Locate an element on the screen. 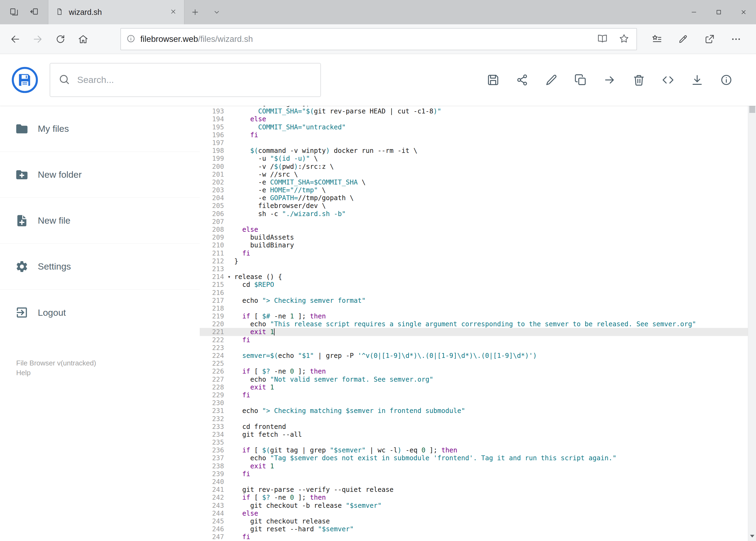  code-line: 246 git reset --hard "$semver" is located at coordinates (474, 529).